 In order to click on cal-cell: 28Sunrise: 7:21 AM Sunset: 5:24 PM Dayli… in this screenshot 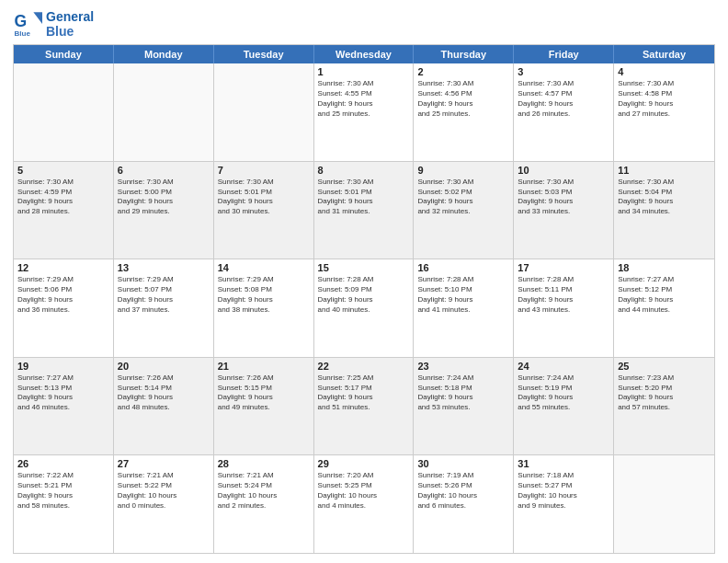, I will do `click(265, 504)`.